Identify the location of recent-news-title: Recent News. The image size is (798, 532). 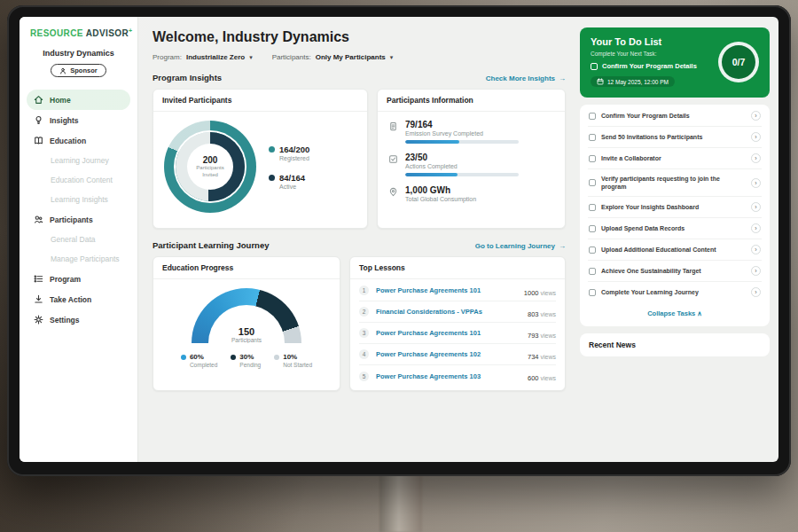
(612, 345).